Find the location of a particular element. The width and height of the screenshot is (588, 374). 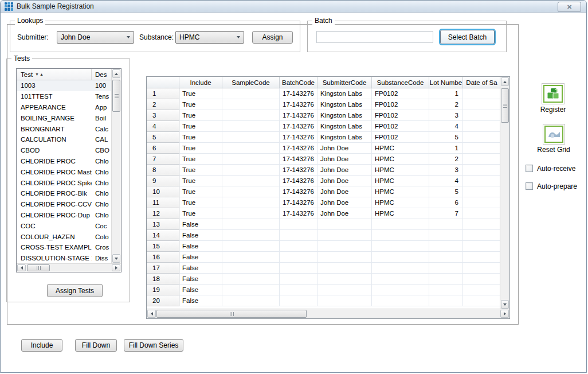

grid-column-header is located at coordinates (163, 83).